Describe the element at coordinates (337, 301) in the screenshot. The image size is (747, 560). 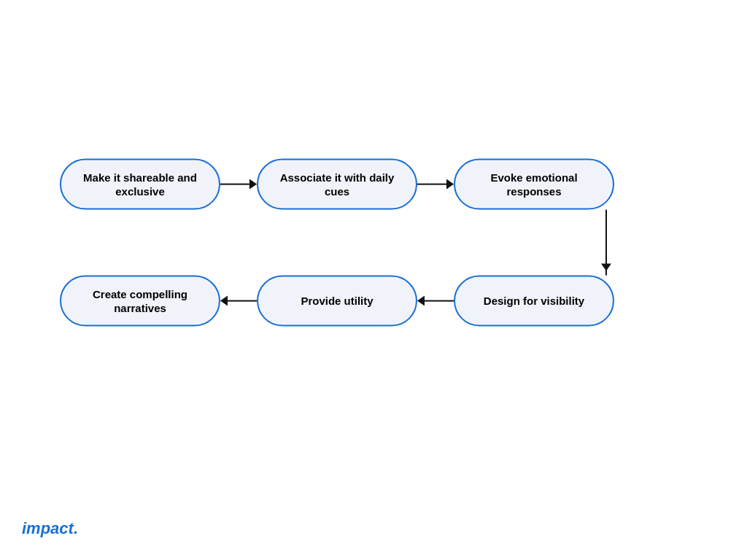
I see `node-provide-utility: Provide utility` at that location.